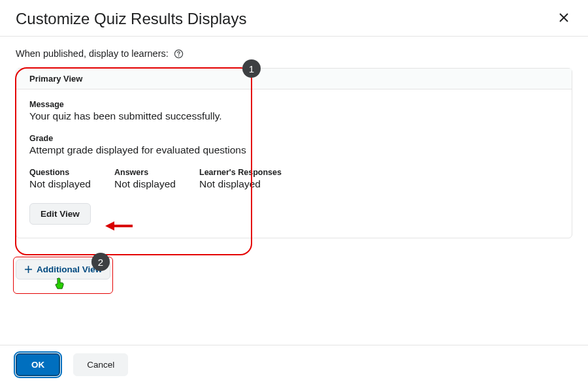  I want to click on close-icon, so click(564, 18).